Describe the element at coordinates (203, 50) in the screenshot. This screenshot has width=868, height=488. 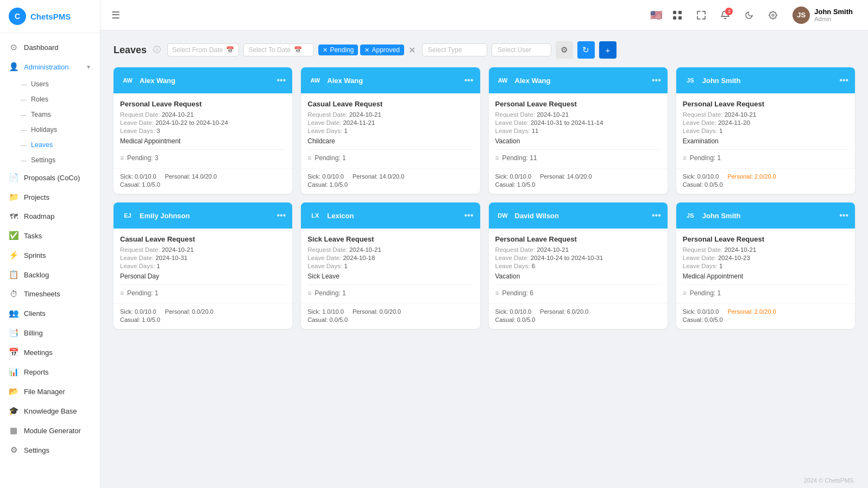
I see `select-from-date-input: Select From Date 📅` at that location.